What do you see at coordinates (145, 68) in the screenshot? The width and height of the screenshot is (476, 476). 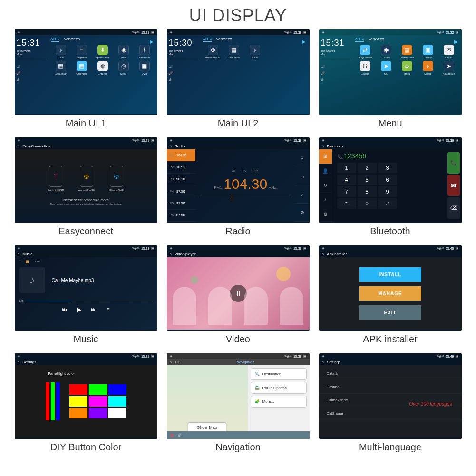 I see `app-dvr: ▣DVR` at bounding box center [145, 68].